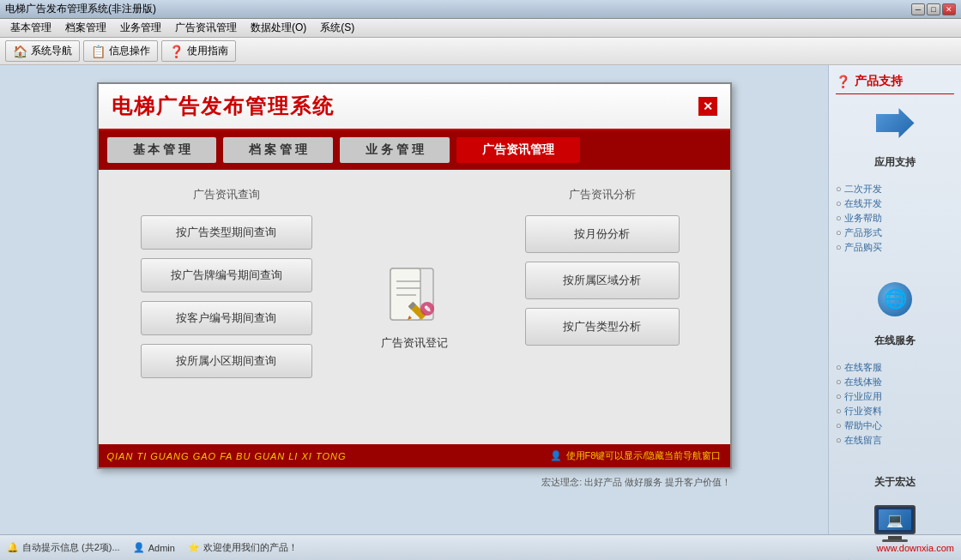 This screenshot has height=560, width=961. What do you see at coordinates (895, 404) in the screenshot?
I see `service-links: 在线客服 在线体验 行业应用 行业资料 帮助中心 在线留言` at bounding box center [895, 404].